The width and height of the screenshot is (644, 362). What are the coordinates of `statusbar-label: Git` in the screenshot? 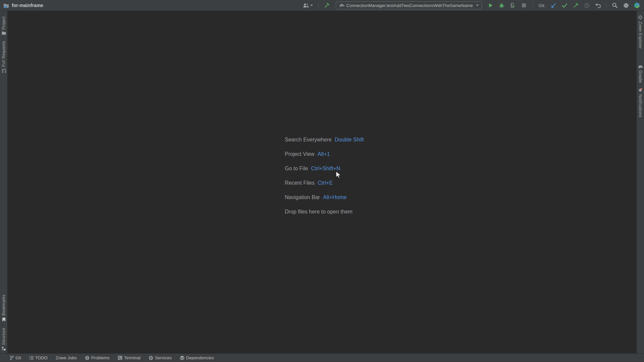 It's located at (18, 358).